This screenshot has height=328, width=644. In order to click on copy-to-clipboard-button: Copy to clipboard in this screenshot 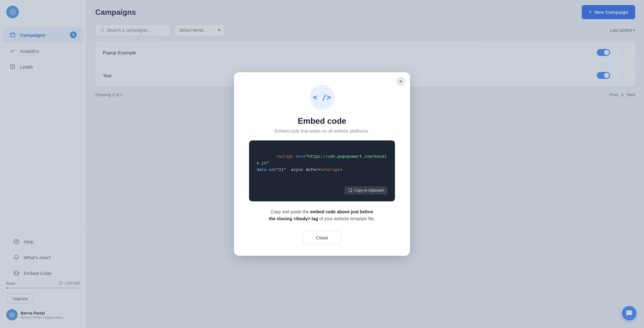, I will do `click(366, 190)`.